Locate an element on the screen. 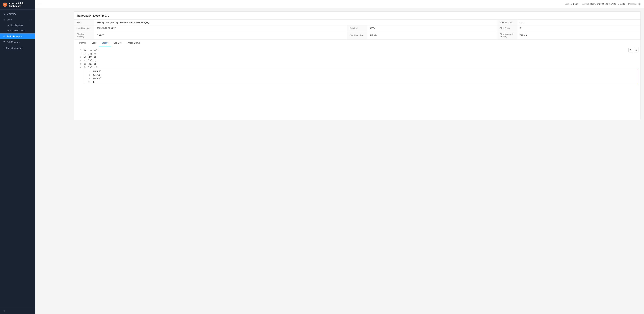  path-label: Path is located at coordinates (84, 22).